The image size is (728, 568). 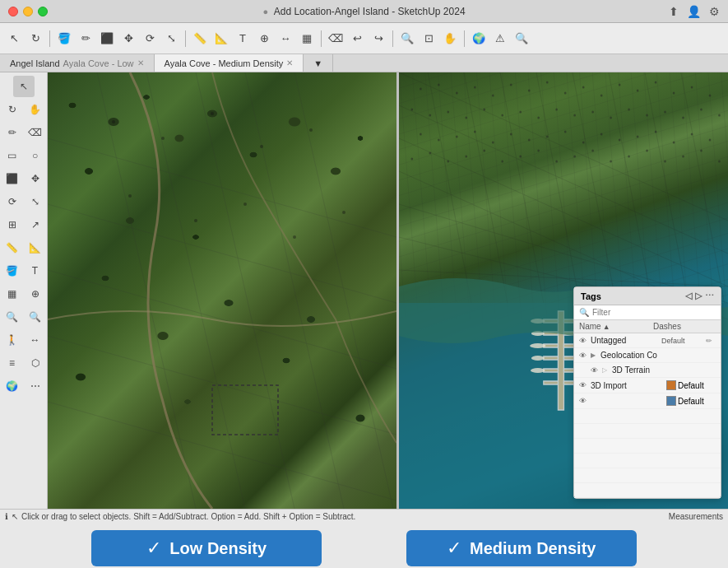 I want to click on tab-ayala-cove-medium-close: ✕, so click(x=290, y=63).